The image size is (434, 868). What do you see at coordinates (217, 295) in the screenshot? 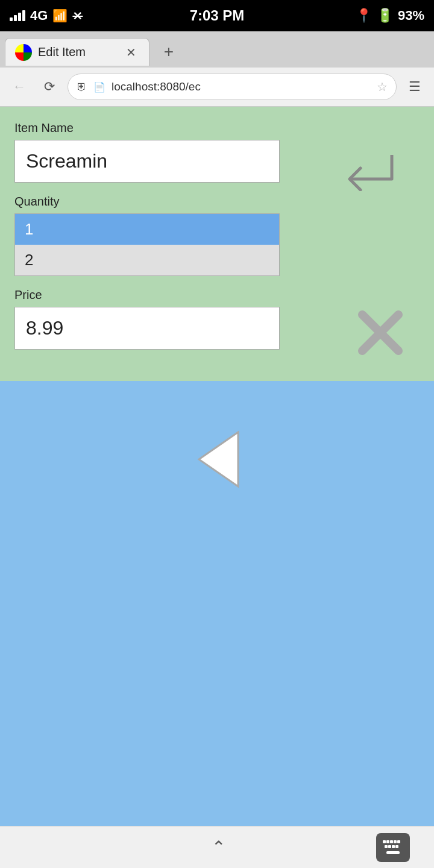
I see `price-label: Price` at bounding box center [217, 295].